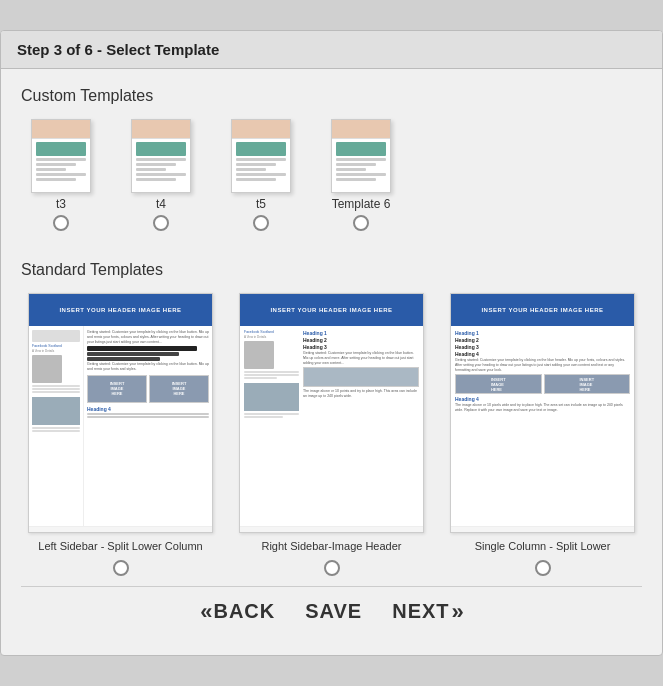 This screenshot has width=663, height=686. What do you see at coordinates (361, 175) in the screenshot?
I see `template-item-template6: Template 6` at bounding box center [361, 175].